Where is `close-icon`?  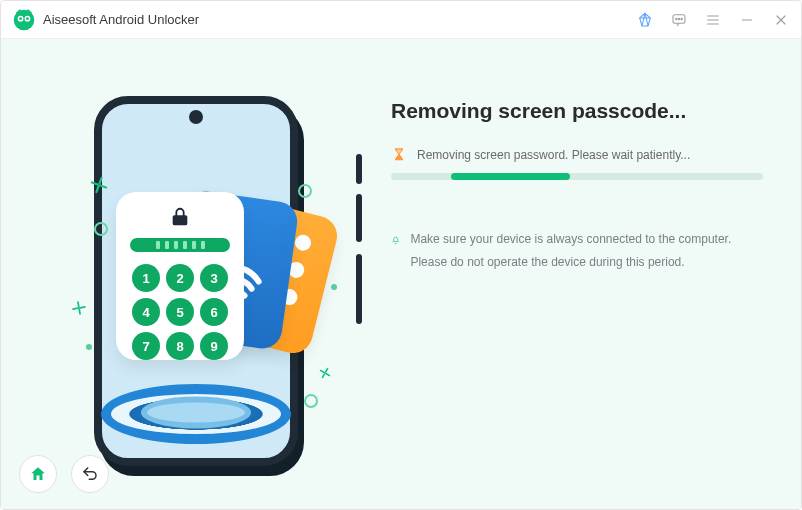
close-icon is located at coordinates (781, 20).